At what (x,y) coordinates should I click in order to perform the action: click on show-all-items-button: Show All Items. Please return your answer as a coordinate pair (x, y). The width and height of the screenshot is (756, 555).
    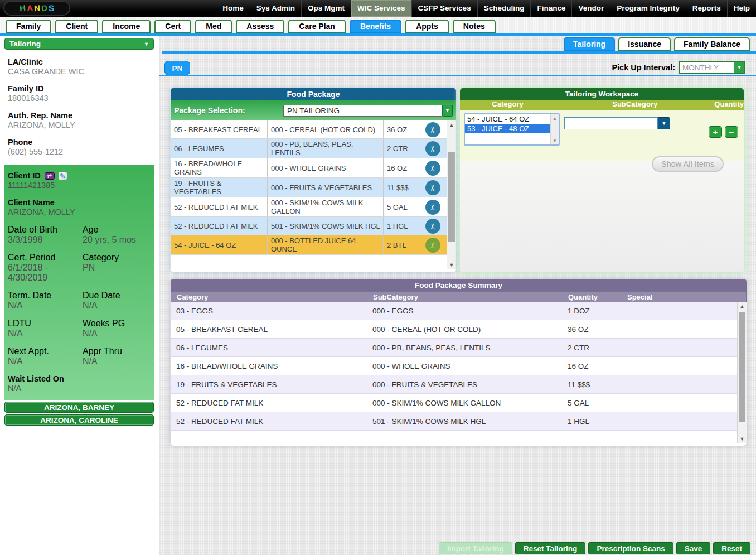
    Looking at the image, I should click on (688, 164).